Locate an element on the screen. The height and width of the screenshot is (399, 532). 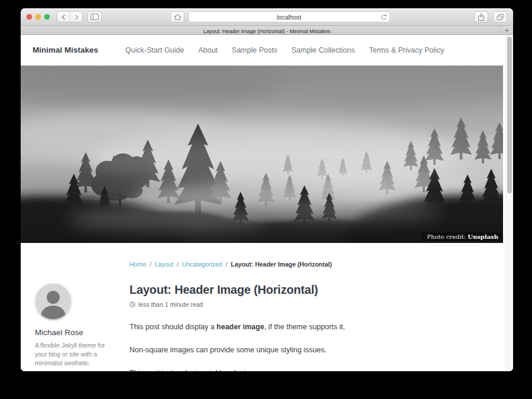
site-title-link: Minimal Mistakes is located at coordinates (65, 50).